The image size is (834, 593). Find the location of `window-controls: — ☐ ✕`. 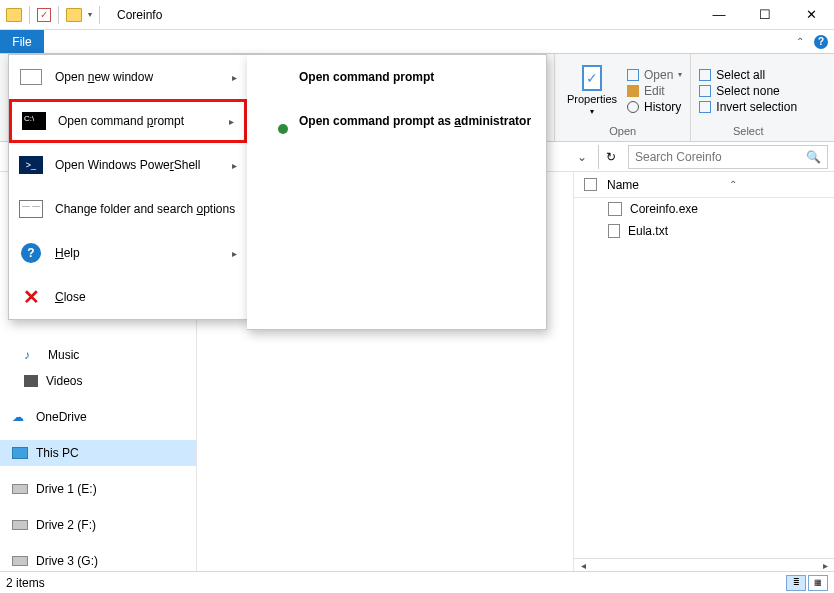

window-controls: — ☐ ✕ is located at coordinates (765, 15).